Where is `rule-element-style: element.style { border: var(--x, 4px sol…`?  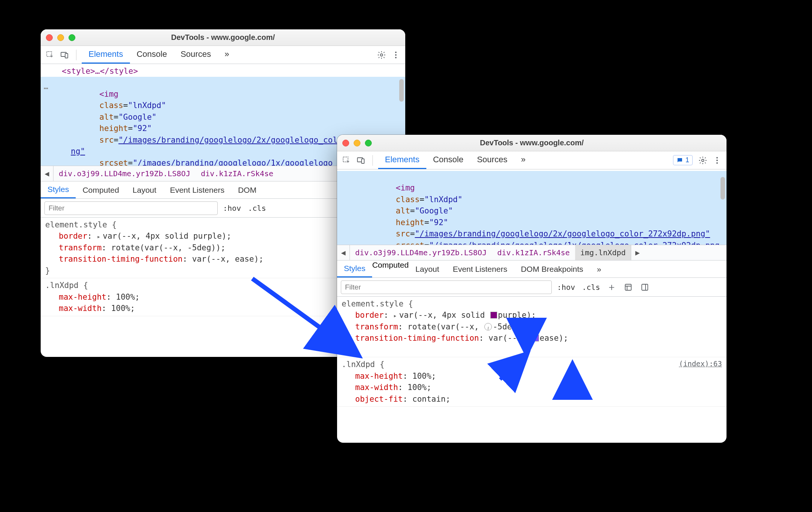 rule-element-style: element.style { border: var(--x, 4px sol… is located at coordinates (532, 327).